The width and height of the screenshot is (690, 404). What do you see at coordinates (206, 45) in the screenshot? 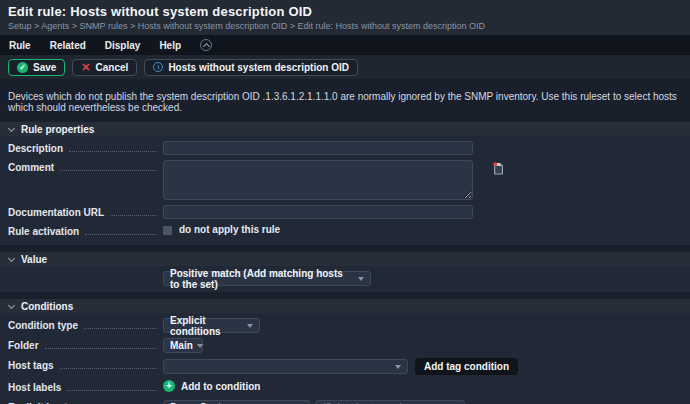
I see `collapse-menu-button` at bounding box center [206, 45].